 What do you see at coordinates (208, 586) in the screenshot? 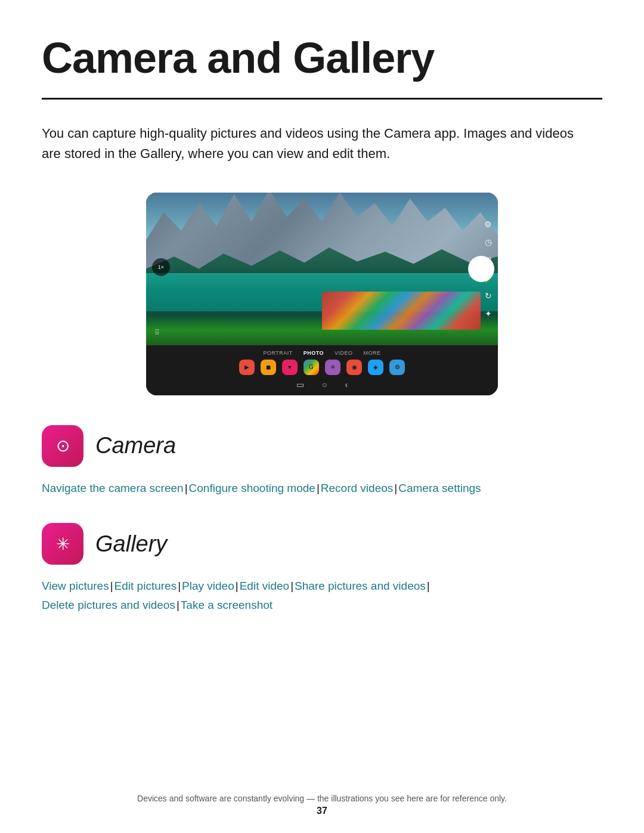
I see `link-play-video: Play video` at bounding box center [208, 586].